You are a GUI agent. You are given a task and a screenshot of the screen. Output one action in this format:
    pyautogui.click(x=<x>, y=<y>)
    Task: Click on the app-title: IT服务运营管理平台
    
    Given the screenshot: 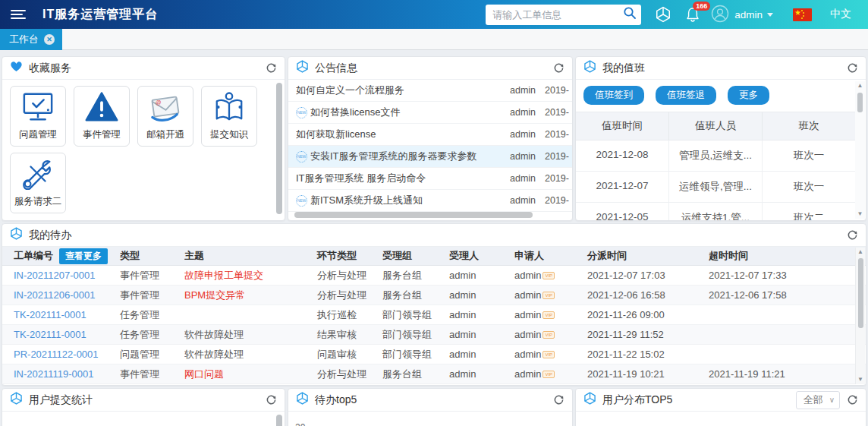 What is the action you would take?
    pyautogui.click(x=100, y=15)
    